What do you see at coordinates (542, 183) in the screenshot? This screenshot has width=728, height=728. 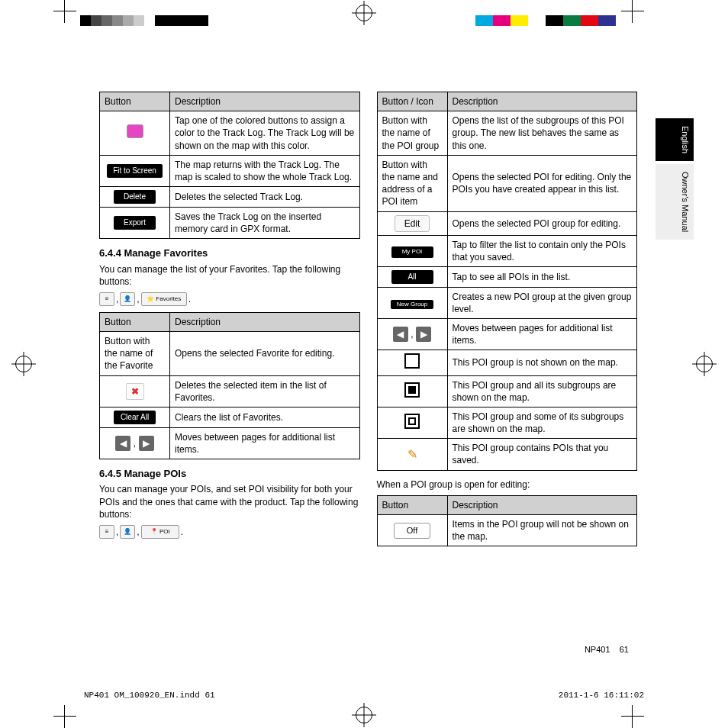 I see `cell-desc: Opens the selected POI for editing. Only…` at bounding box center [542, 183].